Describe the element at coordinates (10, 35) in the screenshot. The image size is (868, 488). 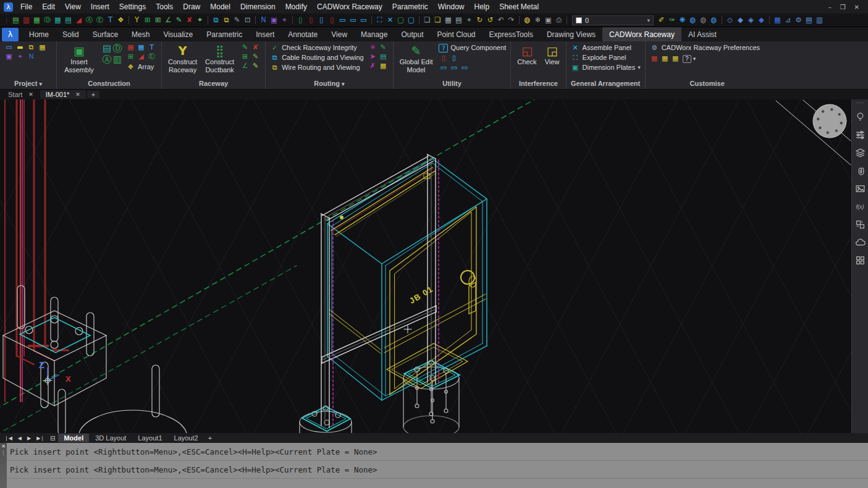
I see `app-menu-button: λ` at that location.